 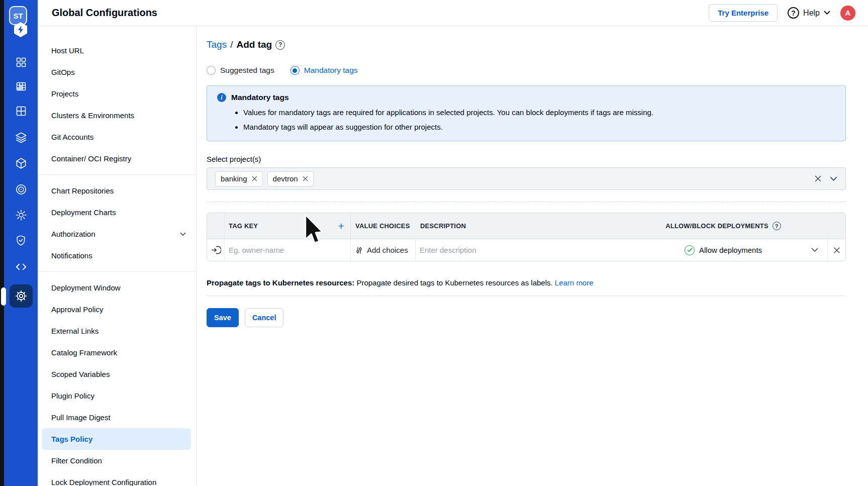 What do you see at coordinates (21, 30) in the screenshot?
I see `devtron-logo-icon` at bounding box center [21, 30].